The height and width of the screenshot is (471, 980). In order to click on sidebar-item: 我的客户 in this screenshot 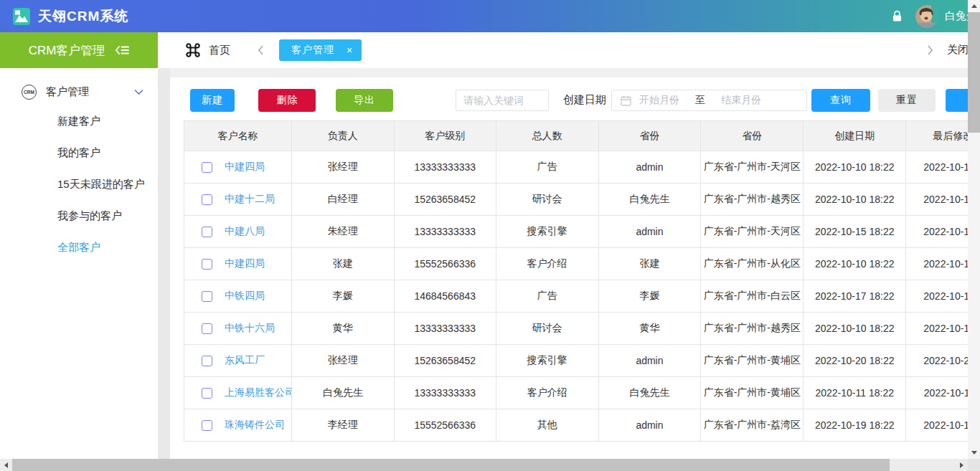, I will do `click(79, 153)`.